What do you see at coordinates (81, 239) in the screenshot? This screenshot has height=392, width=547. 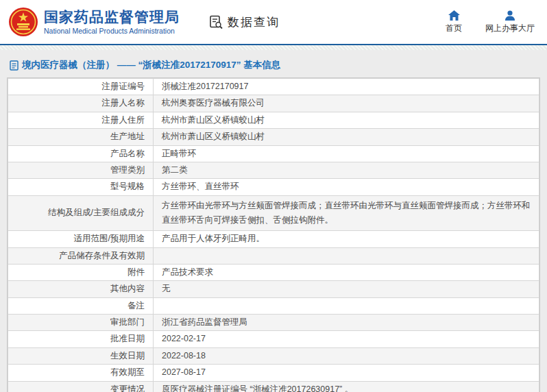 I see `row-label: 适用范围/预期用途` at bounding box center [81, 239].